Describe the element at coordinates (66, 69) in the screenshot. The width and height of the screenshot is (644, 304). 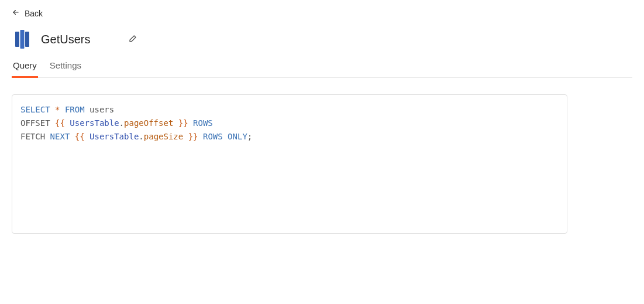
I see `tab-settings: Settings` at that location.